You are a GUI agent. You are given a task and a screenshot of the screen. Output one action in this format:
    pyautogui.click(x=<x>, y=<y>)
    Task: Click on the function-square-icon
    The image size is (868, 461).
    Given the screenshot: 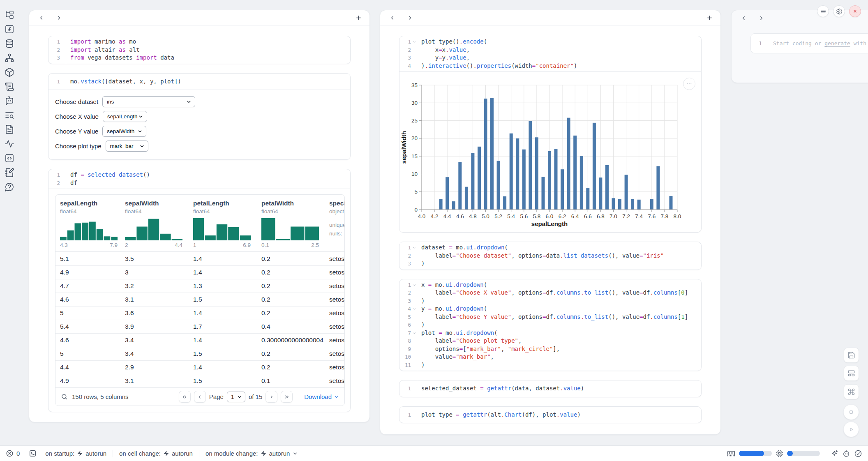 What is the action you would take?
    pyautogui.click(x=9, y=29)
    